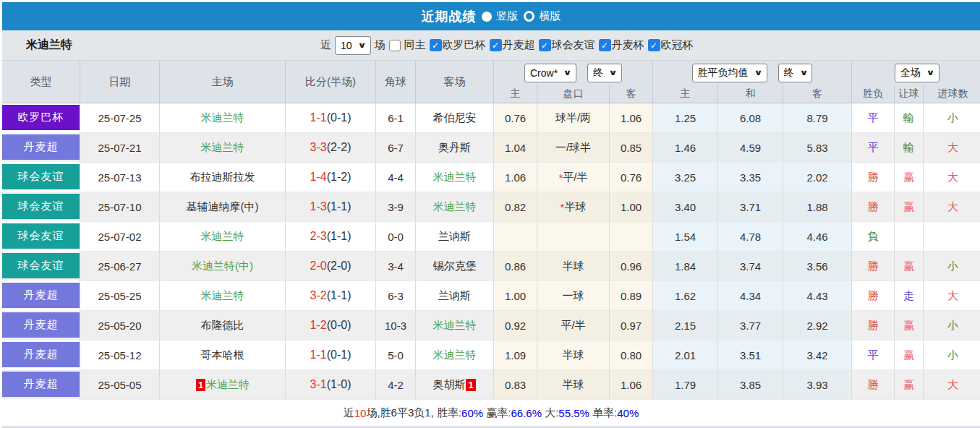 Image resolution: width=980 pixels, height=428 pixels. What do you see at coordinates (751, 266) in the screenshot?
I see `cell-avg-draw: 3.74` at bounding box center [751, 266].